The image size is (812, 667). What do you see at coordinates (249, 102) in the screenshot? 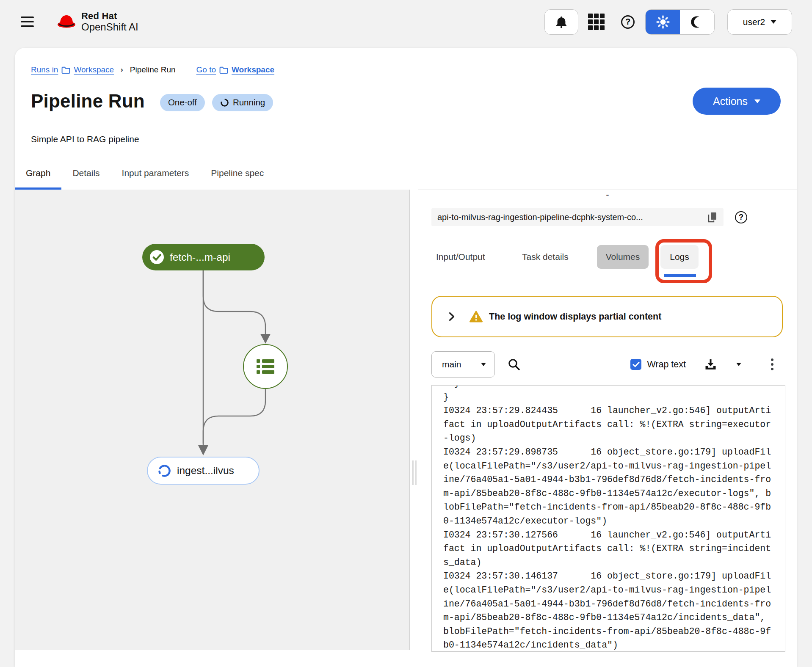
I see `run-status-badge-label: Running` at bounding box center [249, 102].